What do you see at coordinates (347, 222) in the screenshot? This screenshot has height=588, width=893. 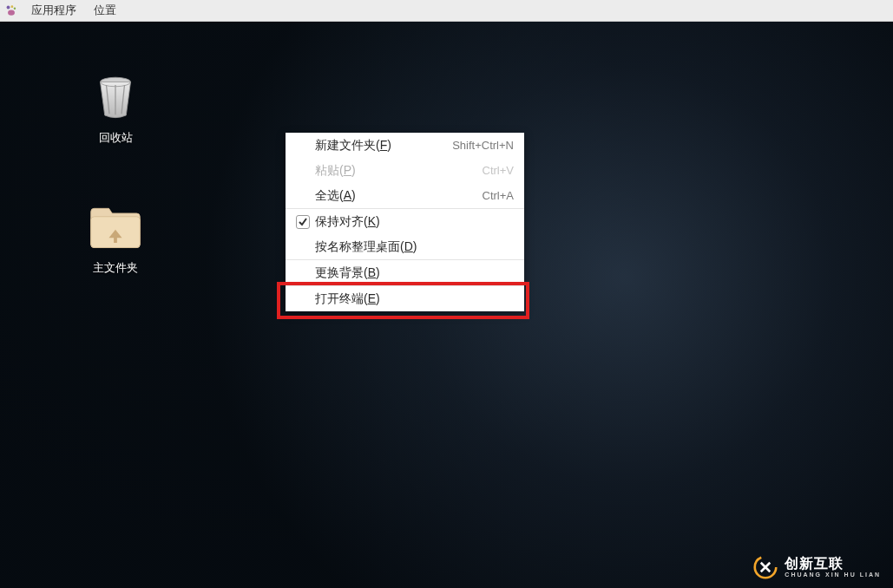 I see `menu-keep-aligned-label: 保持对齐(K)` at bounding box center [347, 222].